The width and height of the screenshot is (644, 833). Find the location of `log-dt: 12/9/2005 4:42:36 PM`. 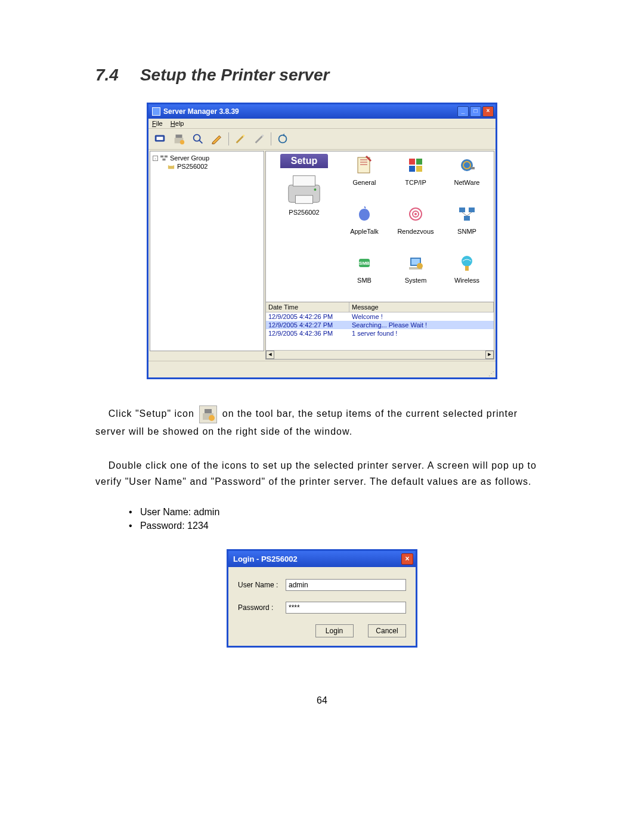

log-dt: 12/9/2005 4:42:36 PM is located at coordinates (308, 333).